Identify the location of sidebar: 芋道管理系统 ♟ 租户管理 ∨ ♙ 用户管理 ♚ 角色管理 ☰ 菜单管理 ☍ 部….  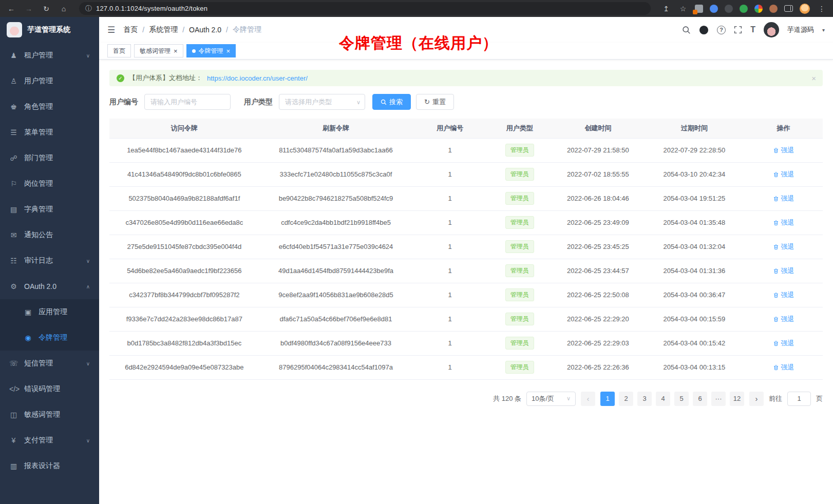
(49, 261).